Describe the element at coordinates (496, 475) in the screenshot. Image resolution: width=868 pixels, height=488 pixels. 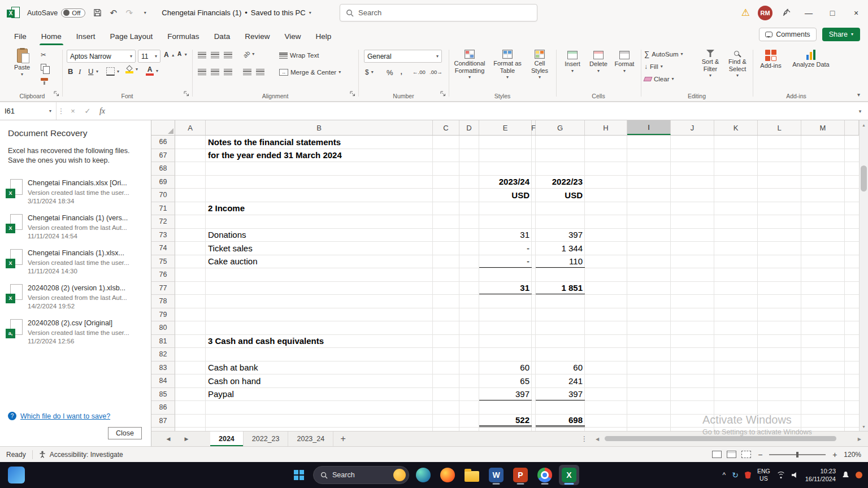
I see `taskbar-app-word: W` at that location.